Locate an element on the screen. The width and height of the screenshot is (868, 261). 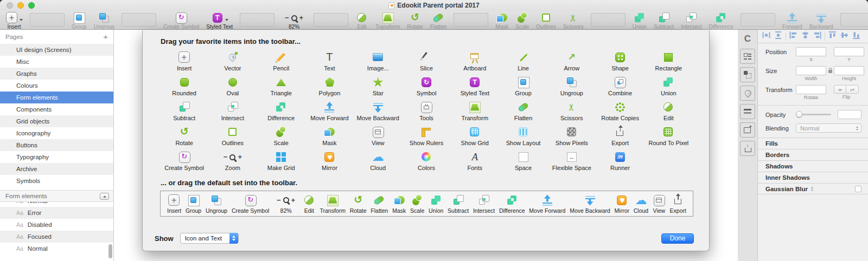
palette-item-arrow: Arrow is located at coordinates (572, 62).